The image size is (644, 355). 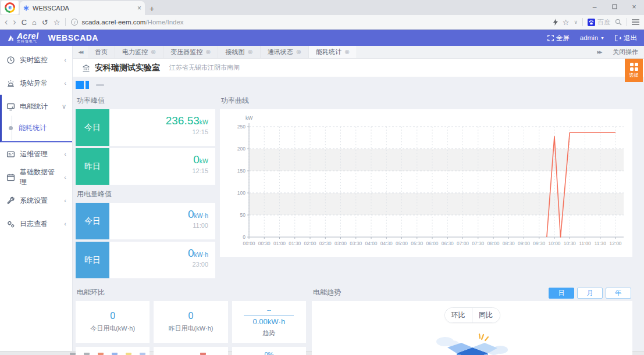 I want to click on browser-tab: WEBSCADA ×, so click(x=83, y=8).